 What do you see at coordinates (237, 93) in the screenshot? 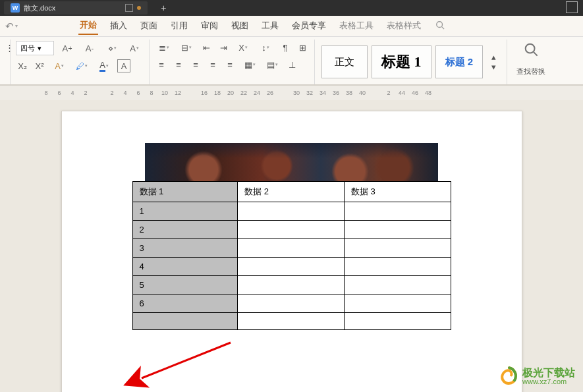
I see `ruler-ticks: 8642246810121618202224263032343638402444…` at bounding box center [237, 93].